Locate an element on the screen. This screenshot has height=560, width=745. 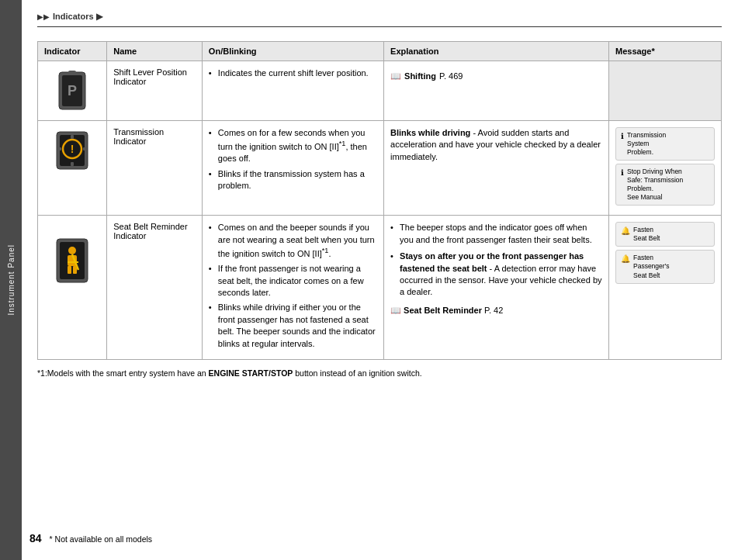
th-name: Name is located at coordinates (155, 51).